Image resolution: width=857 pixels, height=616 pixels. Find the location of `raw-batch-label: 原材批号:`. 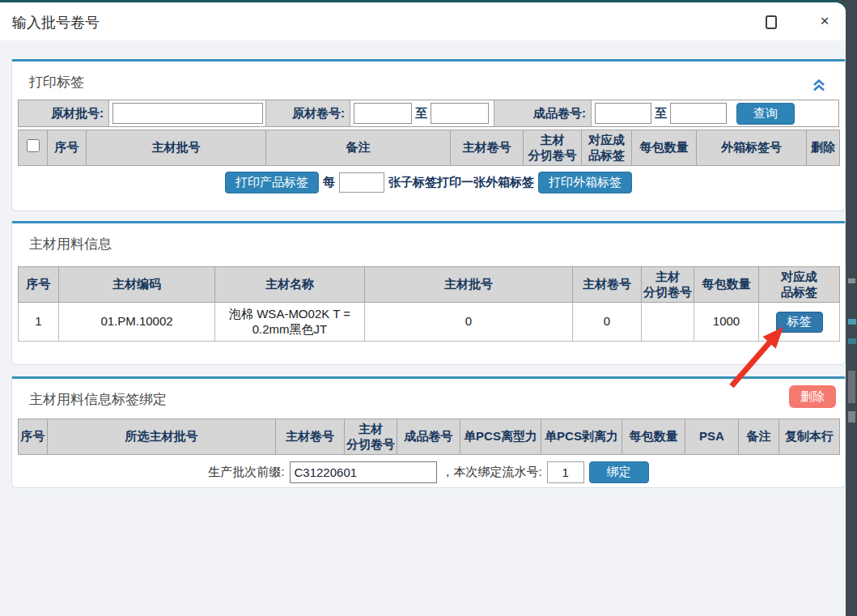

raw-batch-label: 原材批号: is located at coordinates (64, 113).